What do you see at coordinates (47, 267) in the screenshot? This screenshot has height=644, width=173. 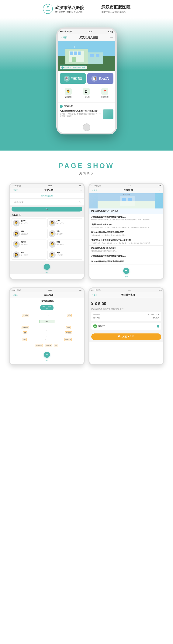 I see `screen1-fab-btn: +` at bounding box center [47, 267].